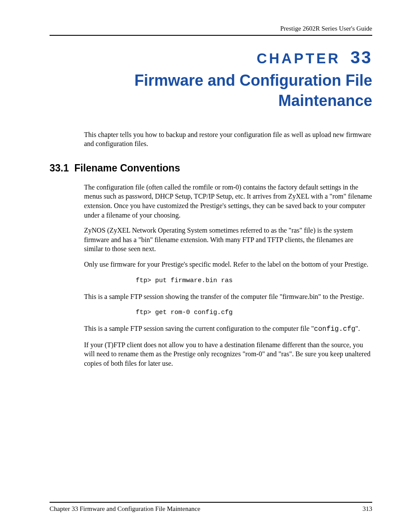 The width and height of the screenshot is (411, 532). I want to click on footer-rule, so click(211, 502).